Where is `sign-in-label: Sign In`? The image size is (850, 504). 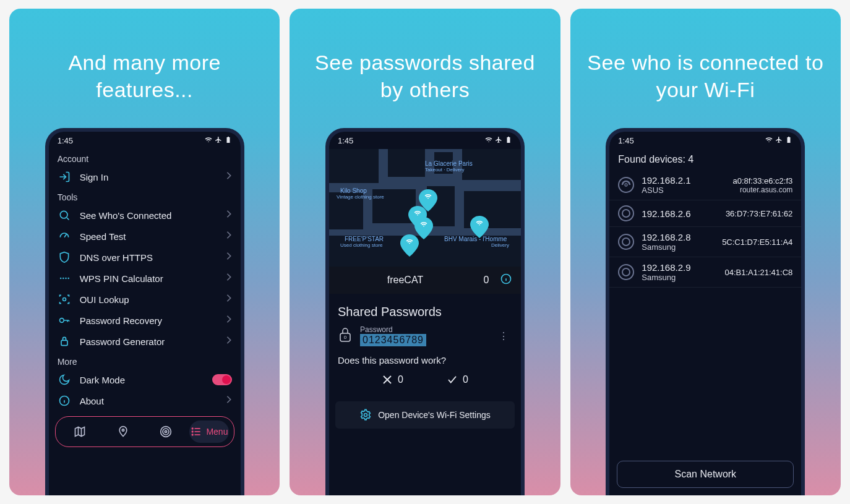 sign-in-label: Sign In is located at coordinates (148, 177).